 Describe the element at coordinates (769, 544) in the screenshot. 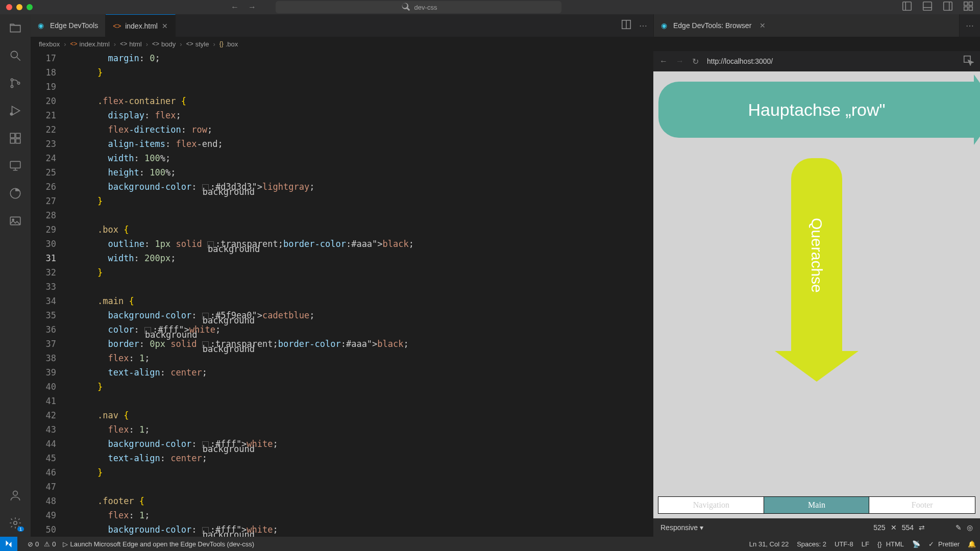

I see `cursor-position: Ln 31, Col 22` at that location.